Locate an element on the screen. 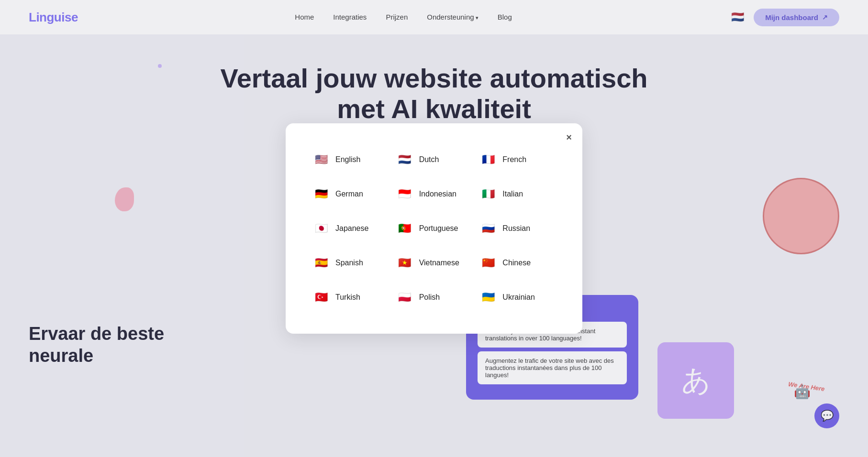 Image resolution: width=868 pixels, height=457 pixels. lang-item-portuguese: 🇵🇹Portuguese is located at coordinates (434, 228).